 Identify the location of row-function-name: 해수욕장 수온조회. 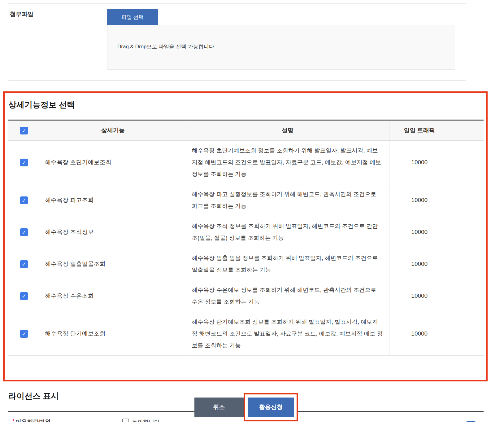
(113, 296).